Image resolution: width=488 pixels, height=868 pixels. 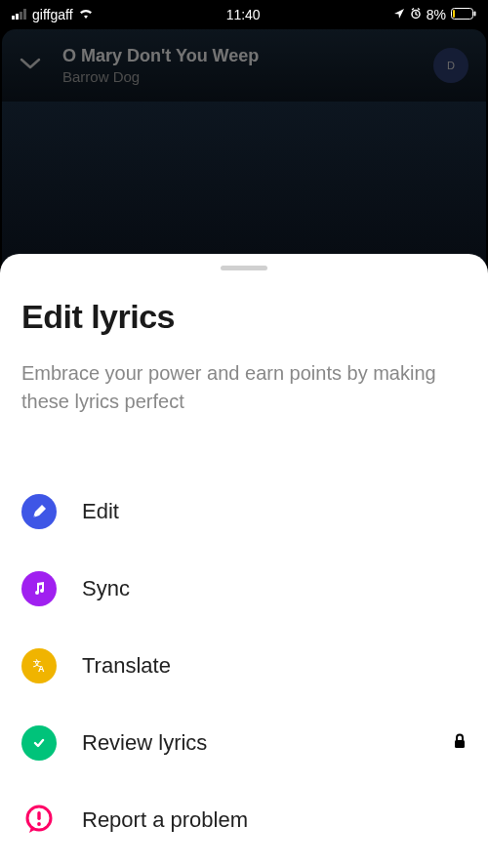 What do you see at coordinates (244, 512) in the screenshot?
I see `option-edit: Edit` at bounding box center [244, 512].